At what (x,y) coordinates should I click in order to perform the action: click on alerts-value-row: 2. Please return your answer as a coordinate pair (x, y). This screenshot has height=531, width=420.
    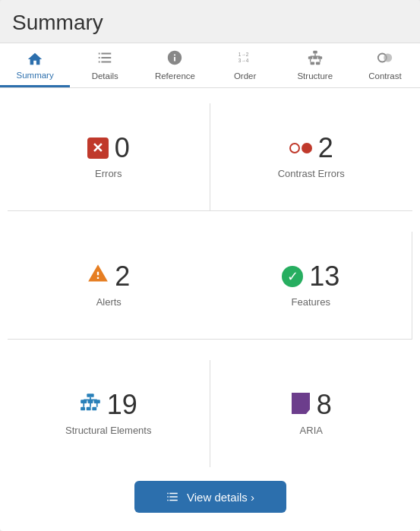
    Looking at the image, I should click on (109, 277).